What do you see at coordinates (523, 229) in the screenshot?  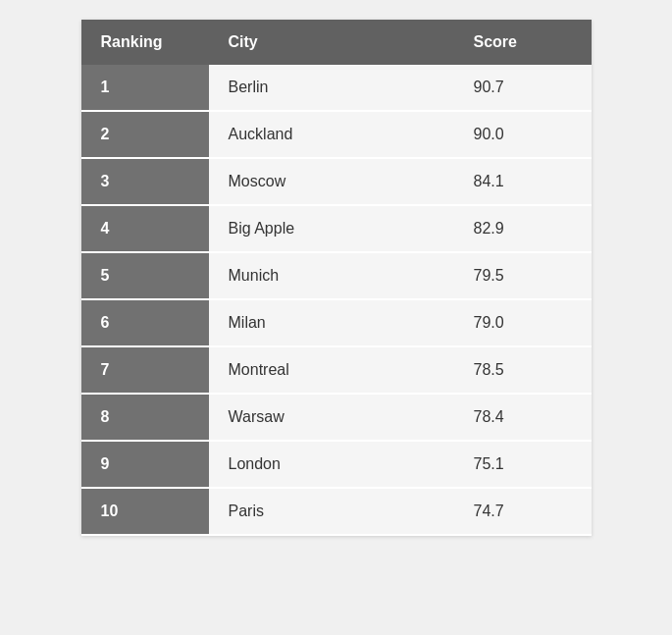 I see `cell-score: 82.9` at bounding box center [523, 229].